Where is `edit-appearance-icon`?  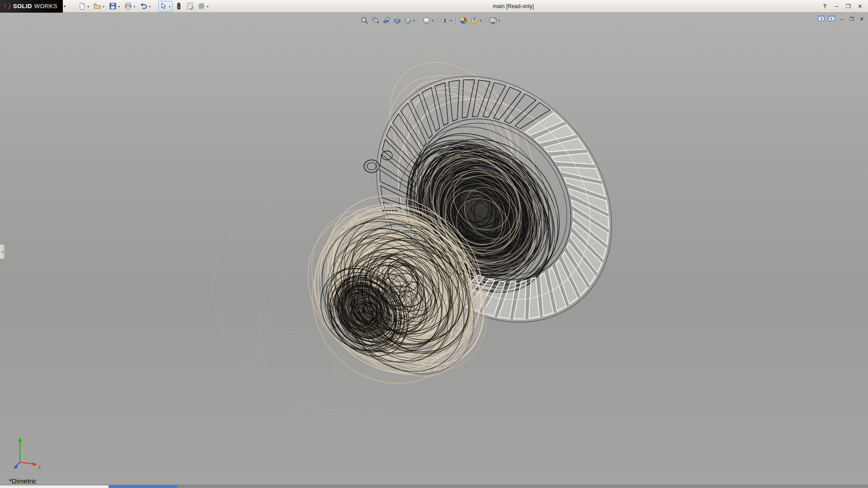
edit-appearance-icon is located at coordinates (463, 20).